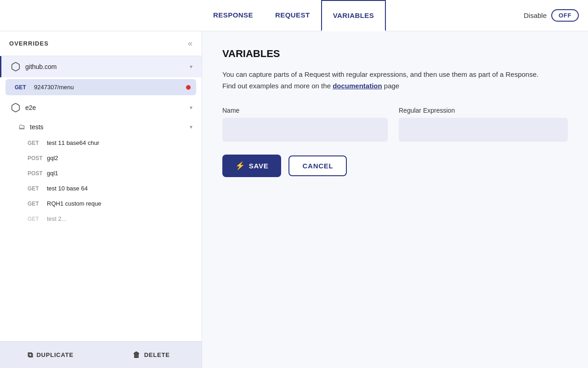 Image resolution: width=588 pixels, height=368 pixels. I want to click on tab-variables: VARIABLES, so click(354, 16).